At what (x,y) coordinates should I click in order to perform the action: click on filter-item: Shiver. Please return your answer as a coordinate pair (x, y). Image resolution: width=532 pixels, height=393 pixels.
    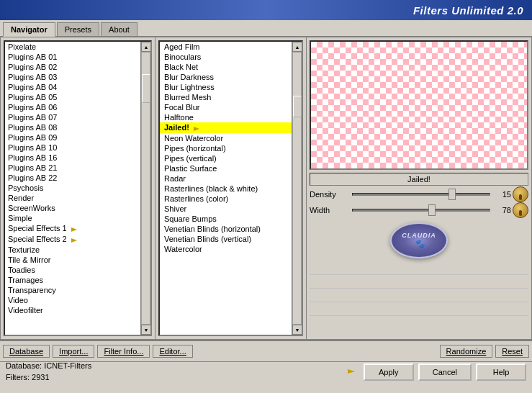
    Looking at the image, I should click on (226, 209).